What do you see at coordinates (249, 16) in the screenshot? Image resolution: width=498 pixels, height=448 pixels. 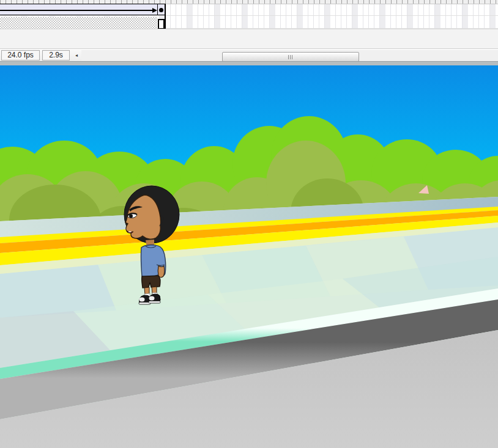 I see `layer-row-divider` at bounding box center [249, 16].